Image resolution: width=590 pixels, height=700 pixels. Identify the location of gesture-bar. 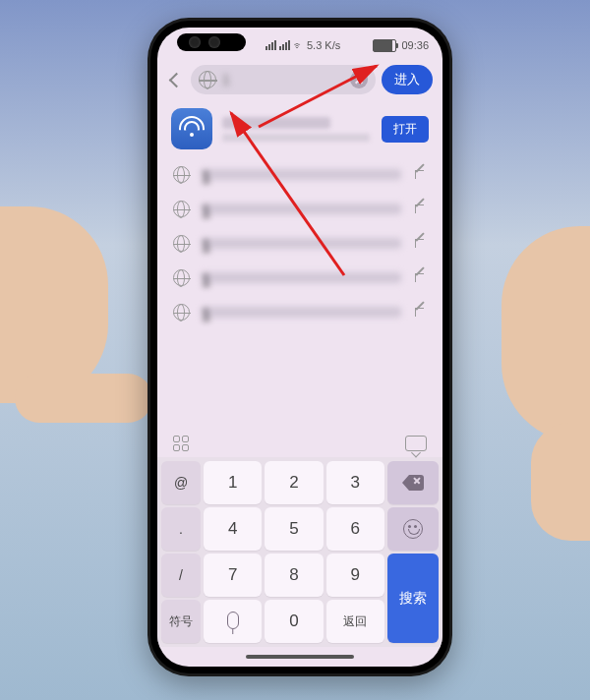
(300, 657).